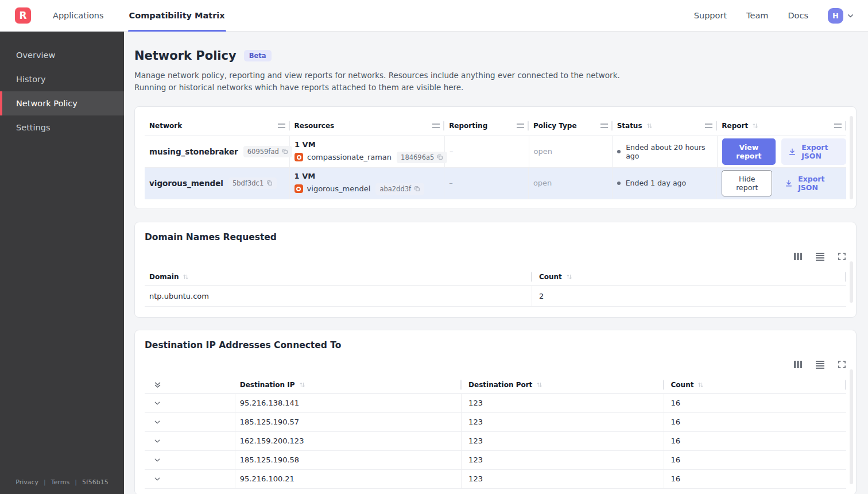  What do you see at coordinates (571, 126) in the screenshot?
I see `column-header-policy-type: Policy Type` at bounding box center [571, 126].